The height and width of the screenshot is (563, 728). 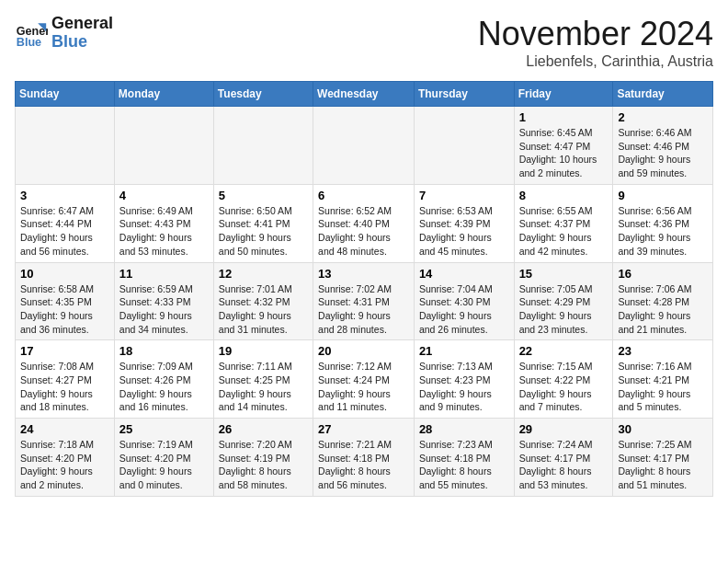 I want to click on title-area: November 2024 Liebenfels, Carinthia, Aus…, so click(x=596, y=42).